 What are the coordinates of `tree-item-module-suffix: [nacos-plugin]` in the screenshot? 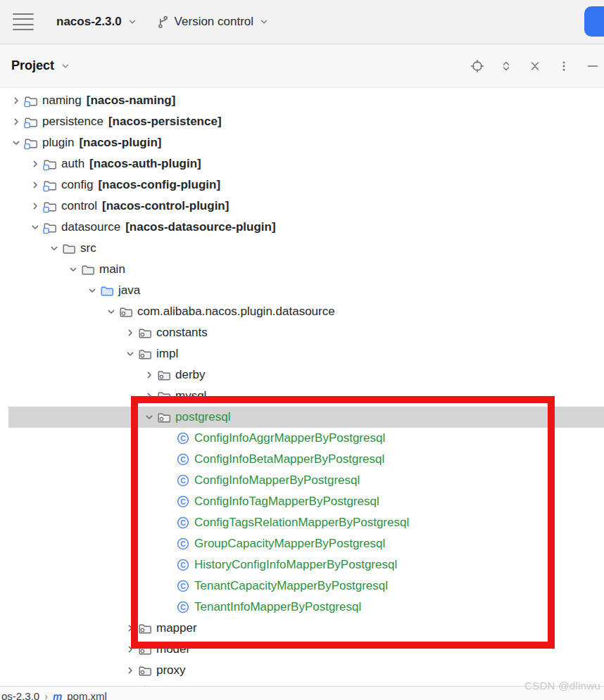 It's located at (120, 143).